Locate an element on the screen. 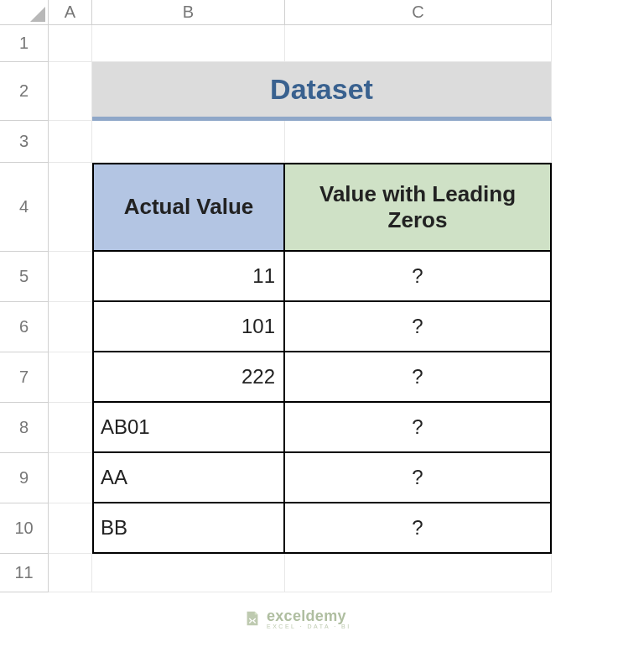 This screenshot has height=652, width=644. cell-A10 is located at coordinates (70, 529).